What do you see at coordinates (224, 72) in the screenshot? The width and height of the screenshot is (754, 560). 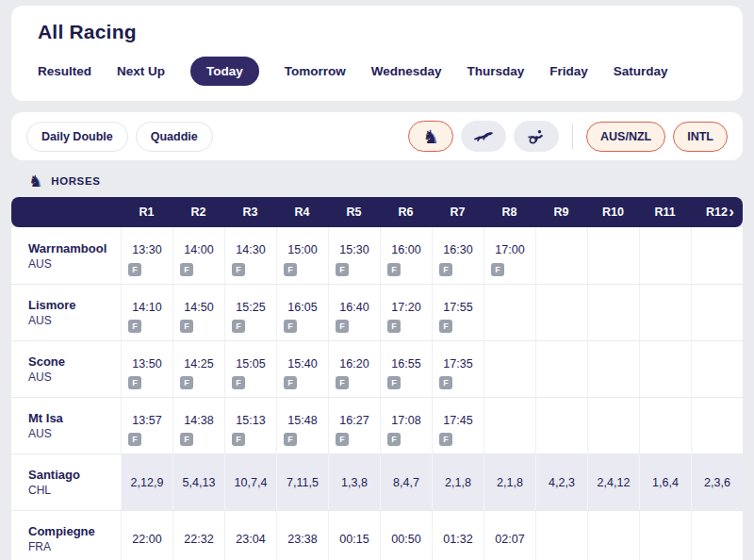 I see `tab-today: Today` at bounding box center [224, 72].